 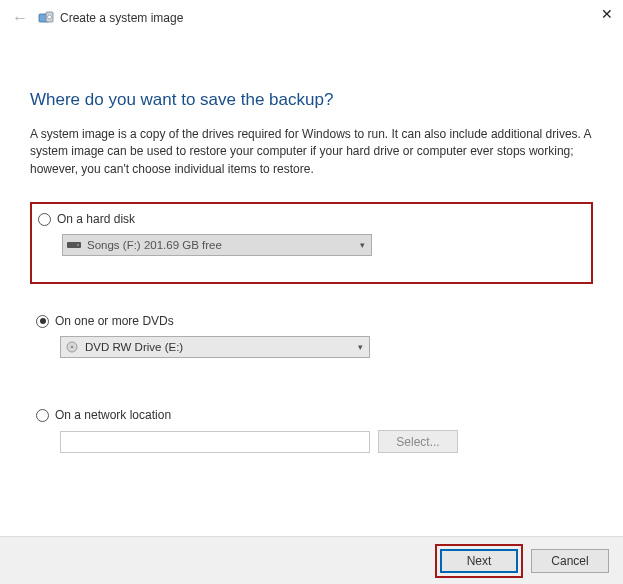 I want to click on page-heading: Where do you want to save the backup?, so click(x=312, y=100).